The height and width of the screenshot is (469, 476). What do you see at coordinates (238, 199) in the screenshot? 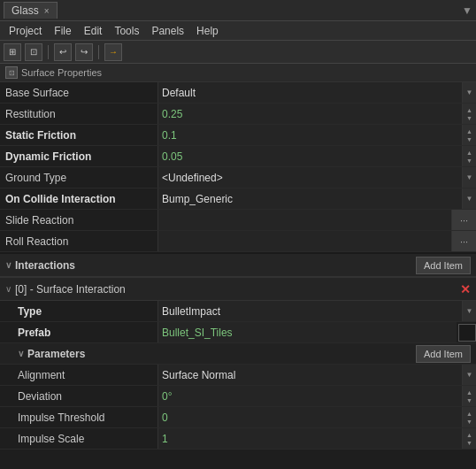
I see `prop-row-on-collide: On Collide Interaction Bump_Generic ▼` at bounding box center [238, 199].